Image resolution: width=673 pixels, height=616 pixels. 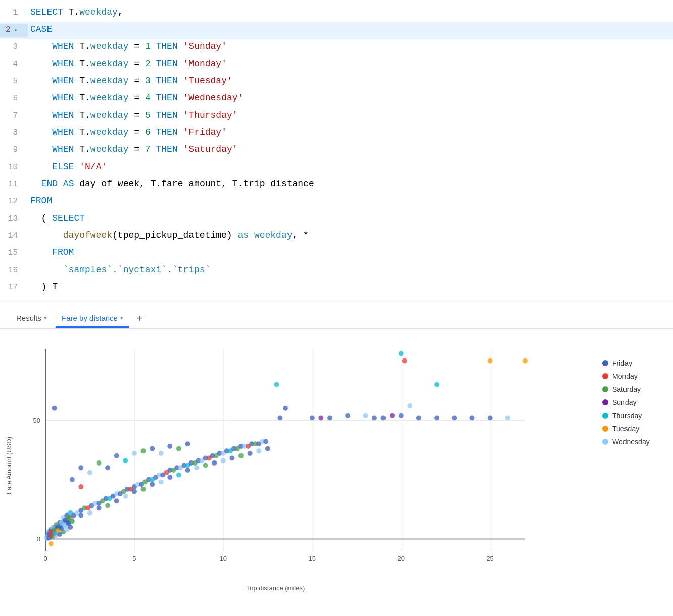 What do you see at coordinates (605, 376) in the screenshot?
I see `legend-dot-monday` at bounding box center [605, 376].